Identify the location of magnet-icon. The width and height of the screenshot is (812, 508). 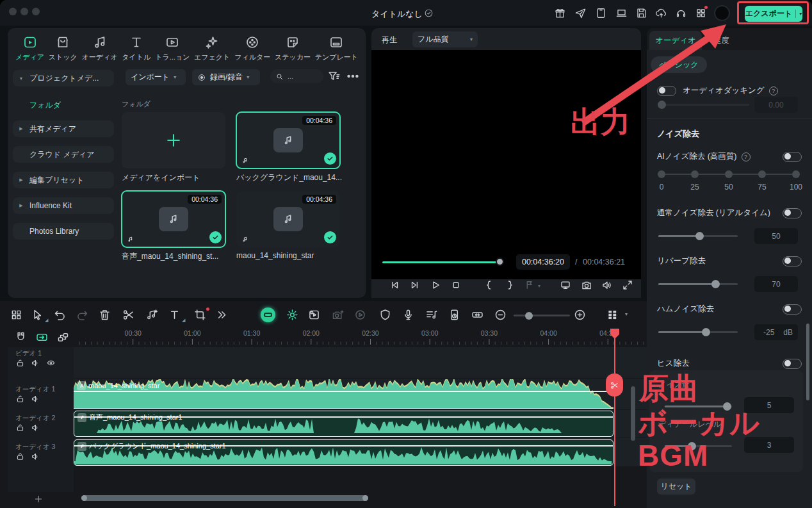
(20, 337).